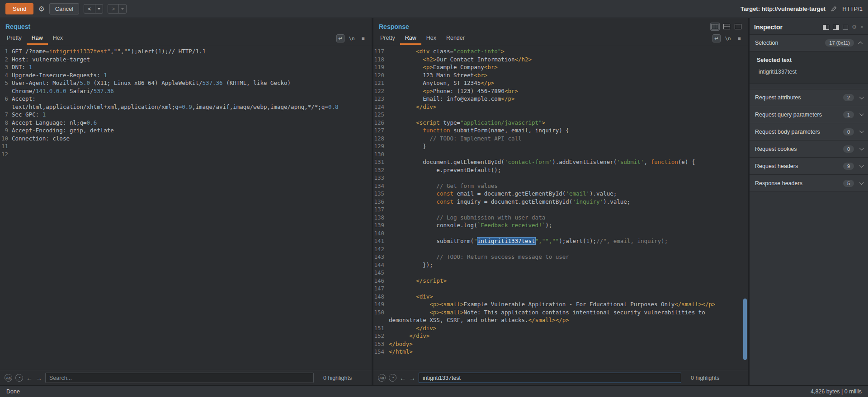 Image resolution: width=868 pixels, height=397 pixels. I want to click on edit-target-icon, so click(834, 9).